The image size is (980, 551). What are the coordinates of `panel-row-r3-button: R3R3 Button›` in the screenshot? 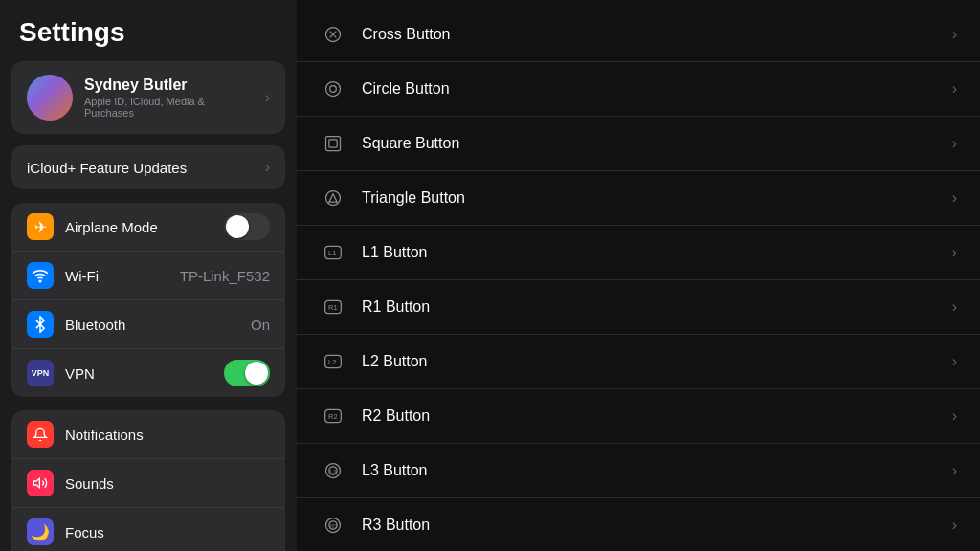 It's located at (638, 524).